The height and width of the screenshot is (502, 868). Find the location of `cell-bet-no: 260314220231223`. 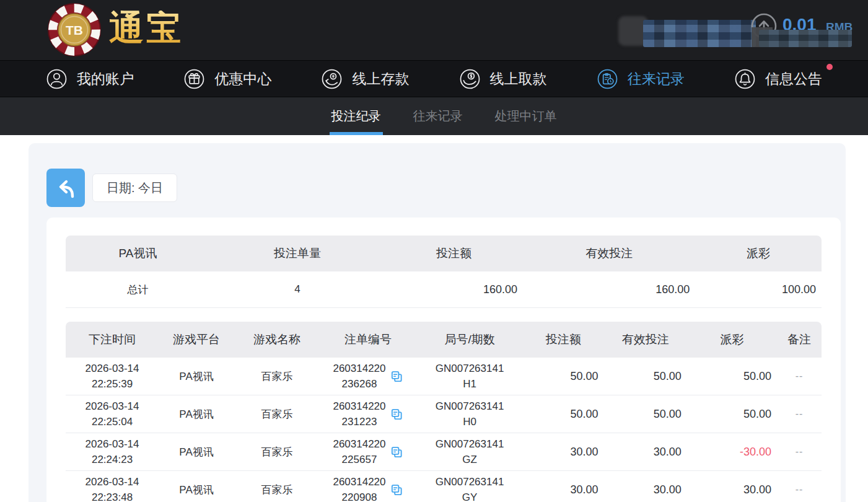

cell-bet-no: 260314220231223 is located at coordinates (368, 414).